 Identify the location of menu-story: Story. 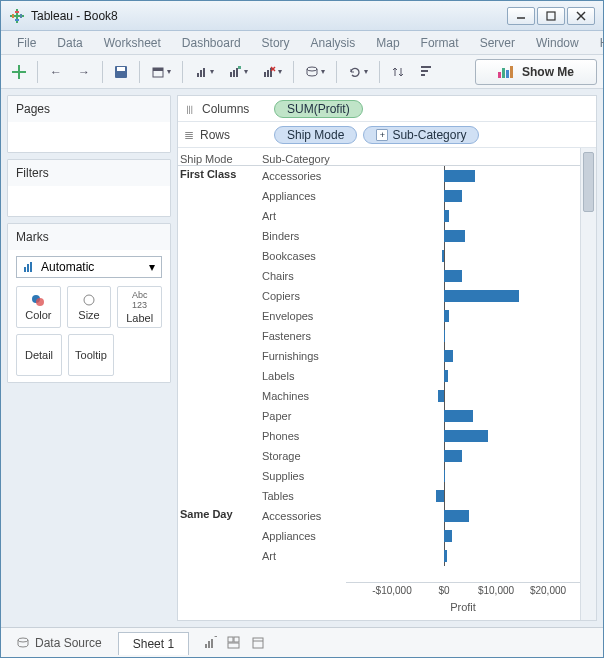
(276, 43).